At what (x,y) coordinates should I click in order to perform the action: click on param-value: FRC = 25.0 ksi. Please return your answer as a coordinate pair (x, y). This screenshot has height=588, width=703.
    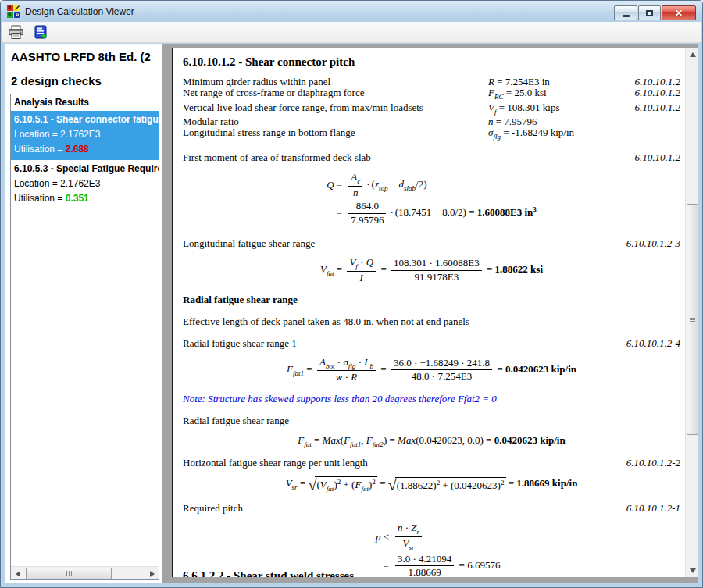
    Looking at the image, I should click on (554, 95).